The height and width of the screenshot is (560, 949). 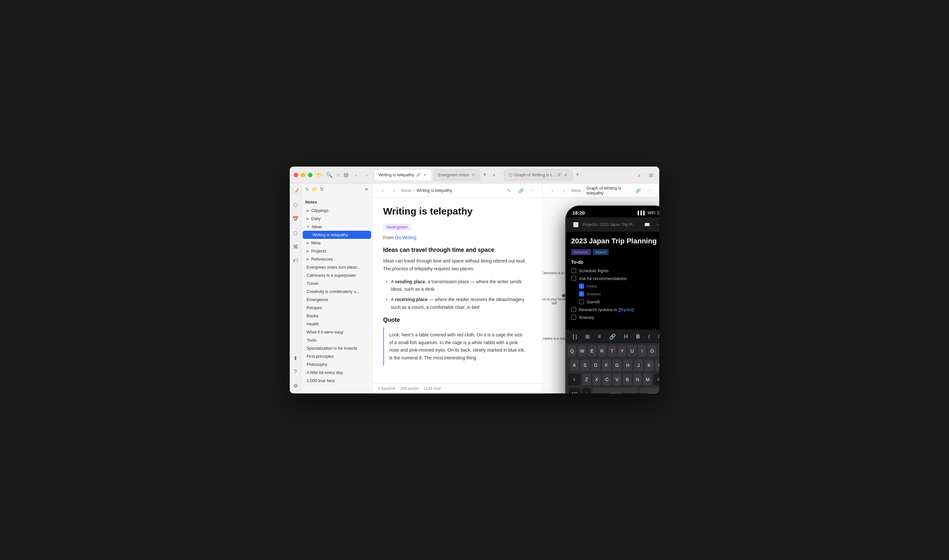 What do you see at coordinates (657, 380) in the screenshot?
I see `key-backspace: ⌫` at bounding box center [657, 380].